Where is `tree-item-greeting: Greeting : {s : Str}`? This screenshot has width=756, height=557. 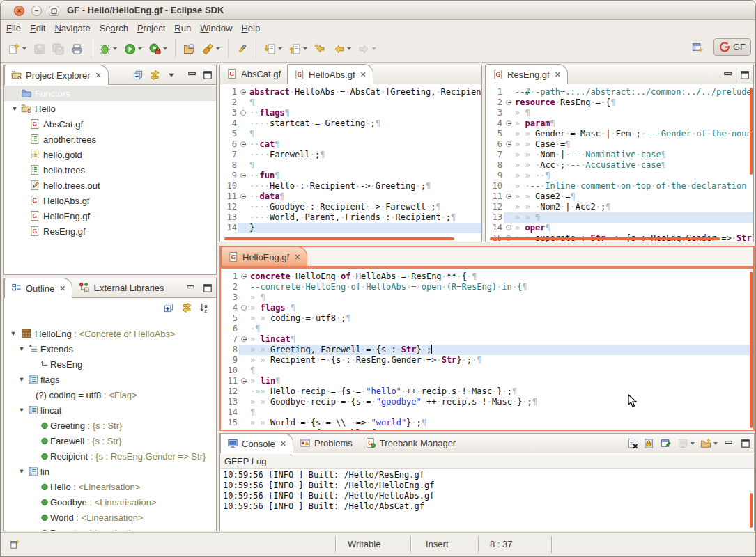
tree-item-greeting: Greeting : {s : Str} is located at coordinates (110, 425).